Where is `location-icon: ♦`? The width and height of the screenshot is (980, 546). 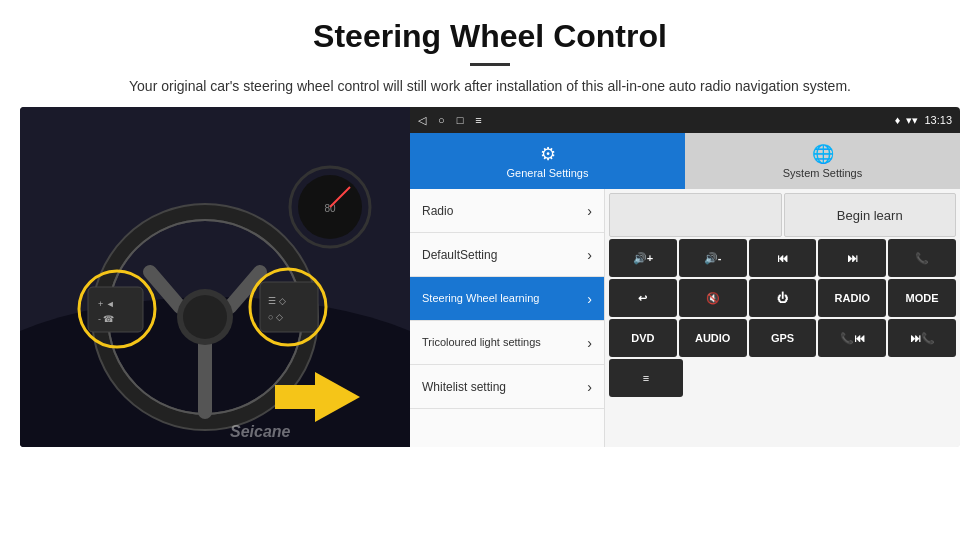 location-icon: ♦ is located at coordinates (898, 120).